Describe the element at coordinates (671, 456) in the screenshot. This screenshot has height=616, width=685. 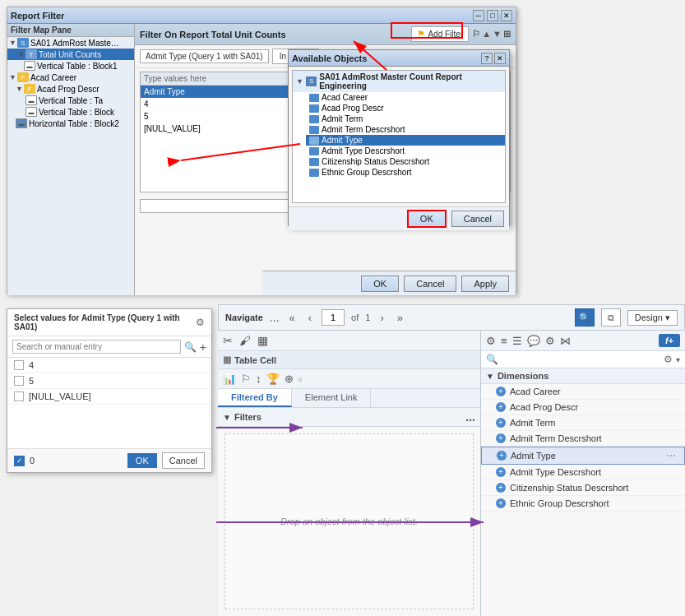
I see `admit-type-dots-icon: ⋯` at that location.